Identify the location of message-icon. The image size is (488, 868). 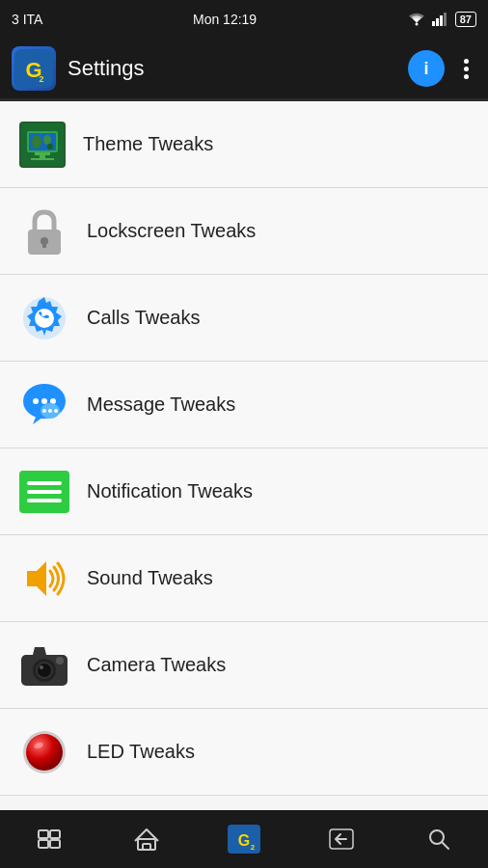
(44, 405).